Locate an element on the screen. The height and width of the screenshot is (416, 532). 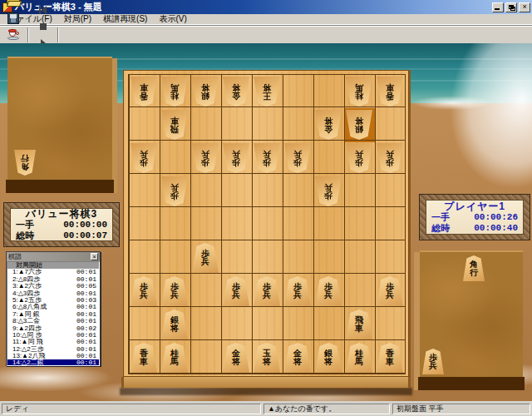
menu-bar: ファイル(F)対局(P)棋譜再現(S)表示(V) is located at coordinates (266, 20).